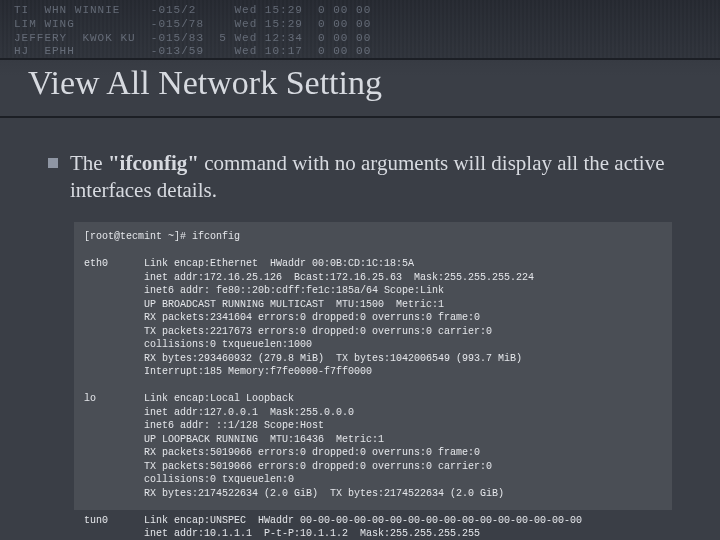 The image size is (720, 540). I want to click on bullet-icon, so click(53, 163).